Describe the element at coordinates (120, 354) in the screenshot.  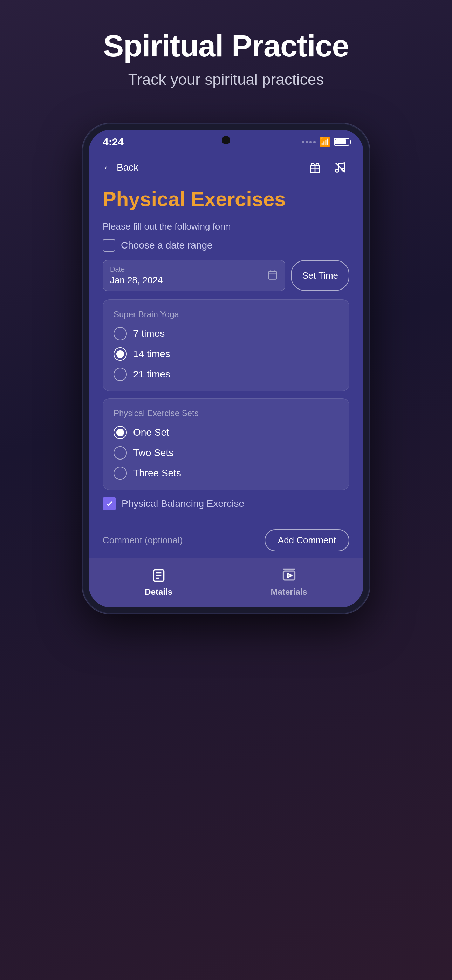
I see `radio-14-inner` at that location.